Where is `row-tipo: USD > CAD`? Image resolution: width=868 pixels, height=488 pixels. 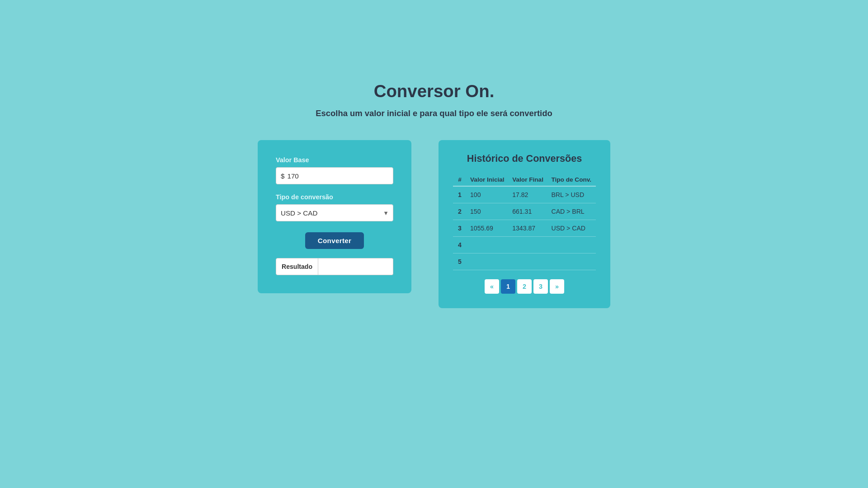 row-tipo: USD > CAD is located at coordinates (571, 229).